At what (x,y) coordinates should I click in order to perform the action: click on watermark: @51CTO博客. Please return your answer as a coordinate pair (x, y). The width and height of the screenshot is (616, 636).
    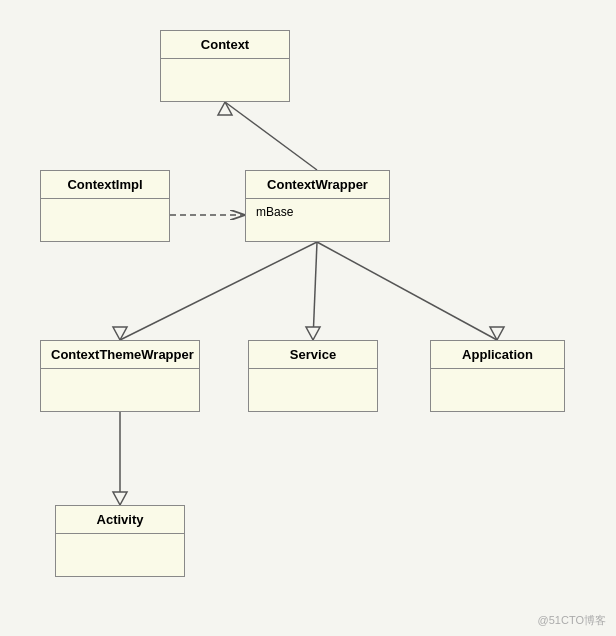
    Looking at the image, I should click on (572, 620).